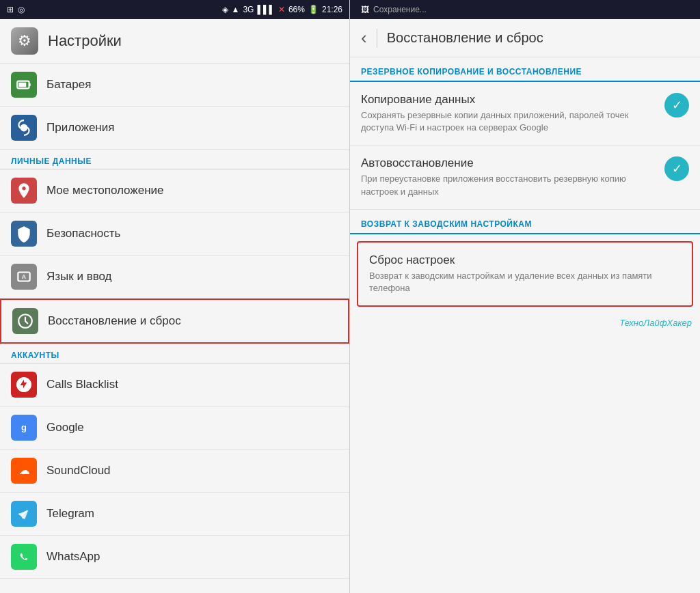  I want to click on status-icons-left: ⊞ ◎, so click(16, 10).